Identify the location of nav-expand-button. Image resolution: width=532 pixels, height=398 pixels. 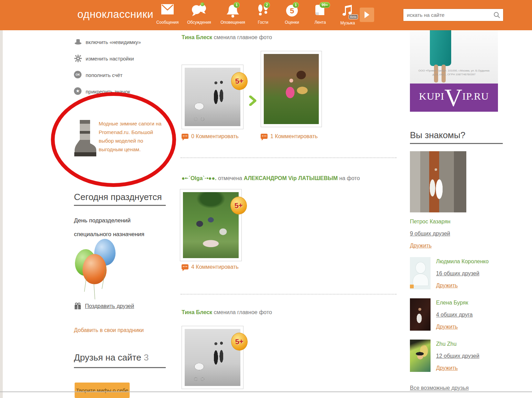
(367, 15).